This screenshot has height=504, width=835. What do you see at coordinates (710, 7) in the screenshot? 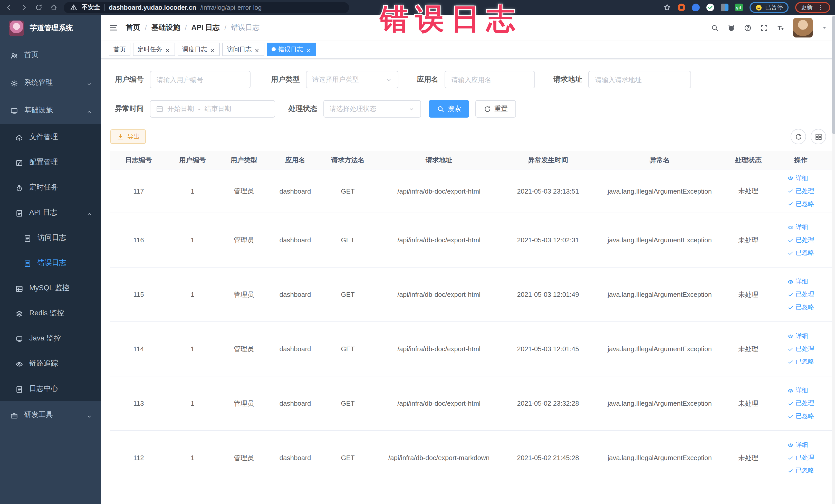
I see `extension-check-icon` at bounding box center [710, 7].